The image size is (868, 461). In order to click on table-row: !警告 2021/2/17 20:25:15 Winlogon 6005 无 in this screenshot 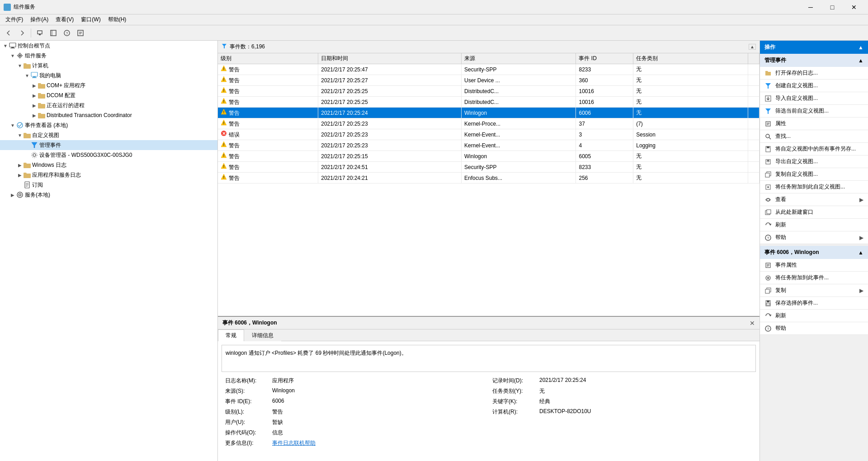, I will do `click(489, 156)`.